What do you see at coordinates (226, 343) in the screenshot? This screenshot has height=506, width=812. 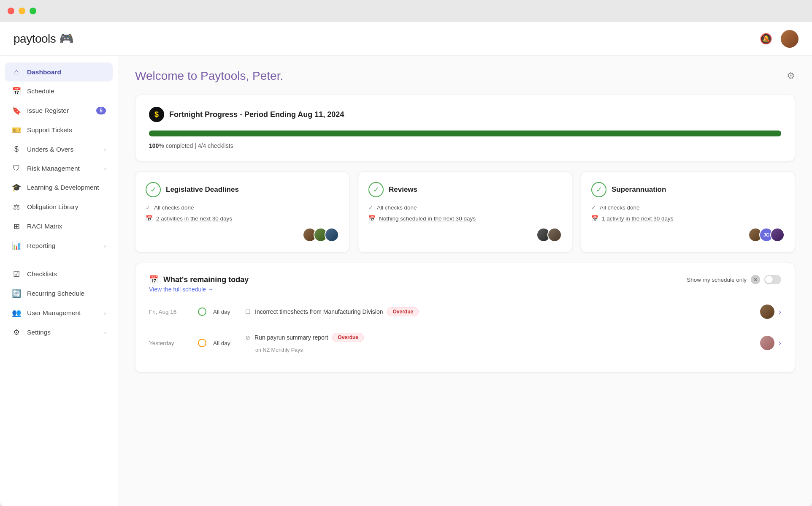 I see `schedule-time-2: All day` at bounding box center [226, 343].